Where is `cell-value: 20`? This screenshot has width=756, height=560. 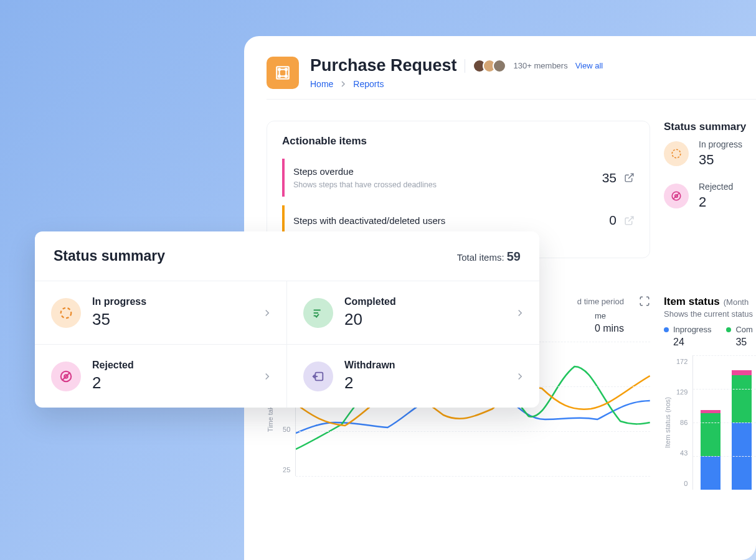
cell-value: 20 is located at coordinates (370, 320).